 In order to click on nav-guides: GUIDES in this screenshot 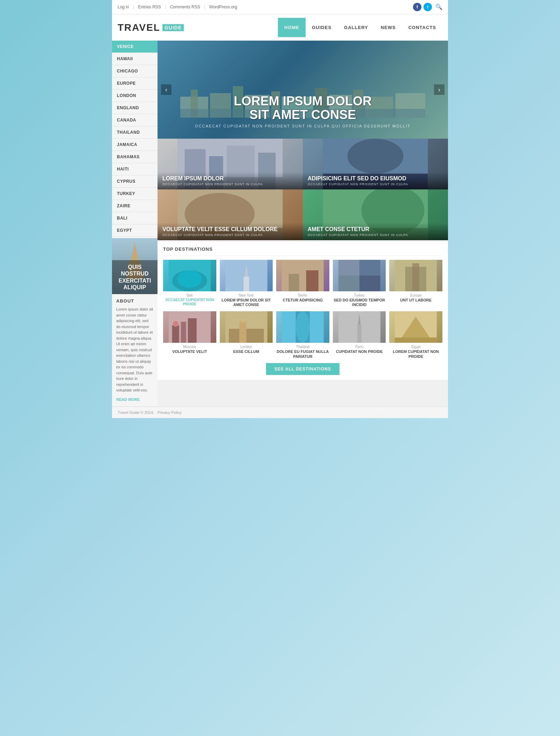, I will do `click(322, 27)`.